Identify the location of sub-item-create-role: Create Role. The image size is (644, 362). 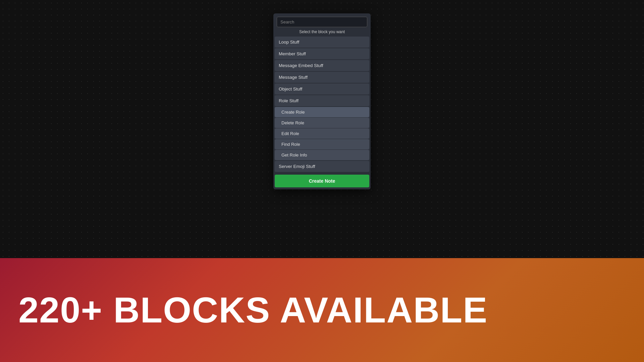
(322, 112).